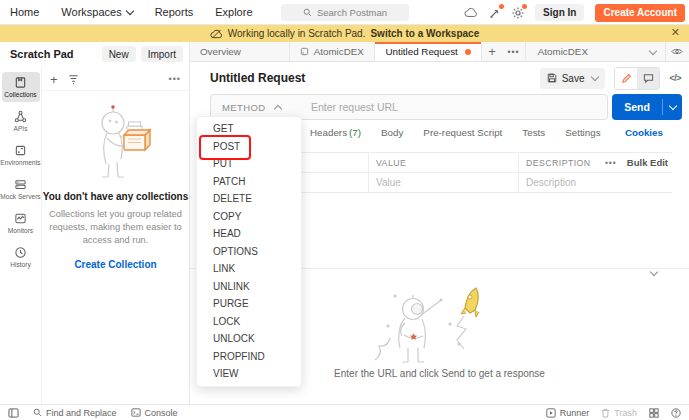 This screenshot has height=420, width=689. Describe the element at coordinates (575, 413) in the screenshot. I see `runner-label: Runner` at that location.